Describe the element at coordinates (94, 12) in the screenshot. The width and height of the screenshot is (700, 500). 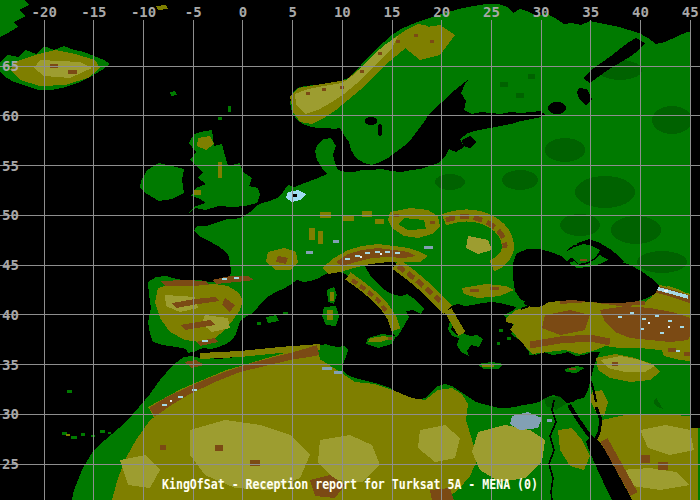
I see `longitude-label--15: -15` at that location.